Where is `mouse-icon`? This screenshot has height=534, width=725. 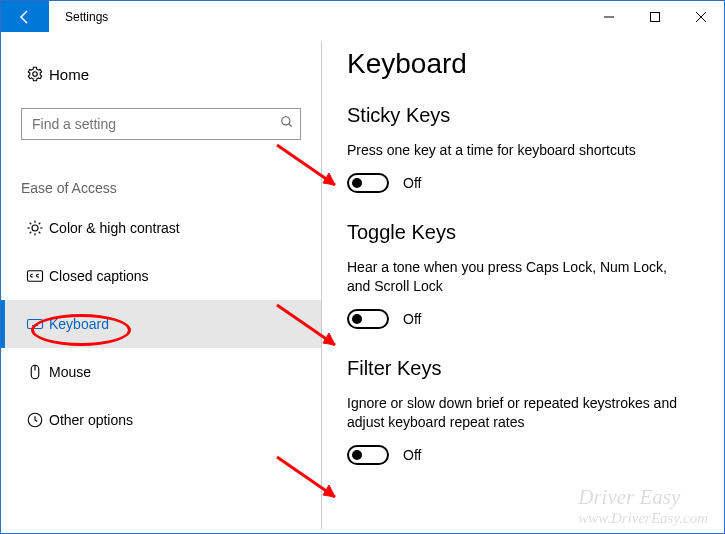
mouse-icon is located at coordinates (35, 372).